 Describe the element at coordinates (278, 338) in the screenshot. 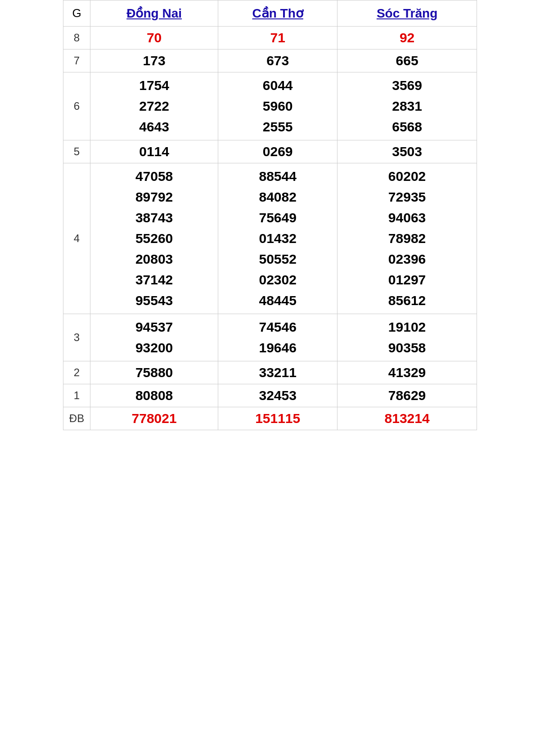

I see `cell-can_tho: 7454619646` at that location.